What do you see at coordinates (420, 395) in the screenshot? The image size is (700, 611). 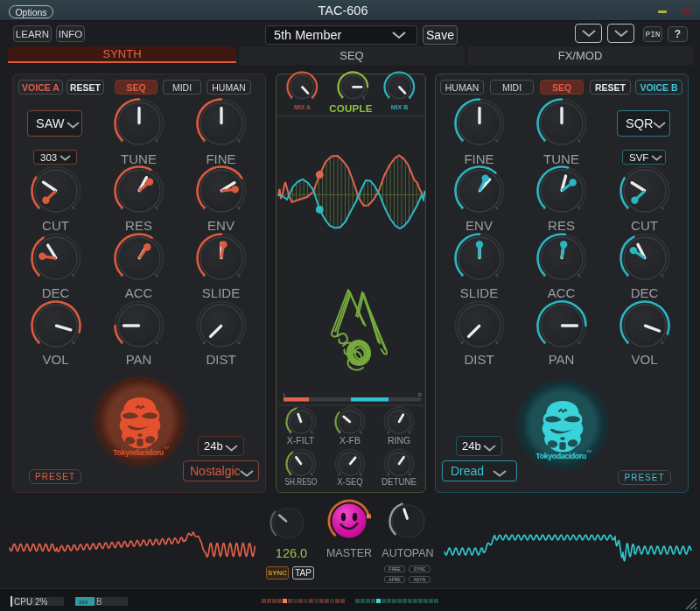 I see `svg-text: R` at bounding box center [420, 395].